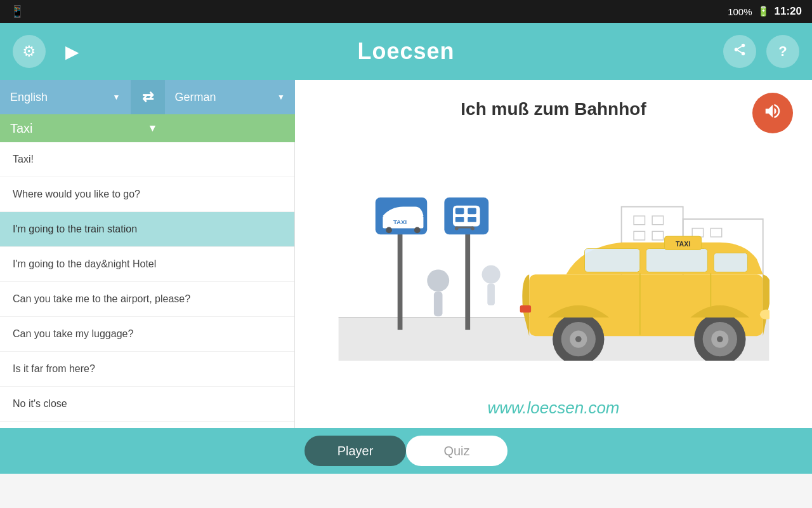 The image size is (812, 508). I want to click on phrase-item: I'm going to the train station, so click(147, 230).